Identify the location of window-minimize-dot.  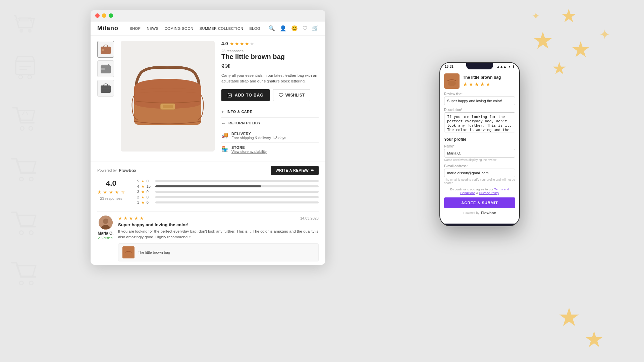
(104, 15).